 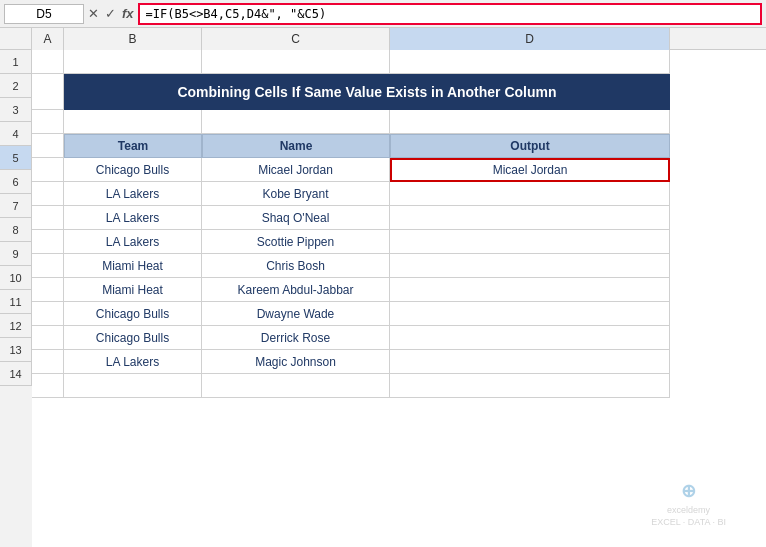 What do you see at coordinates (48, 266) in the screenshot?
I see `cell-a9` at bounding box center [48, 266].